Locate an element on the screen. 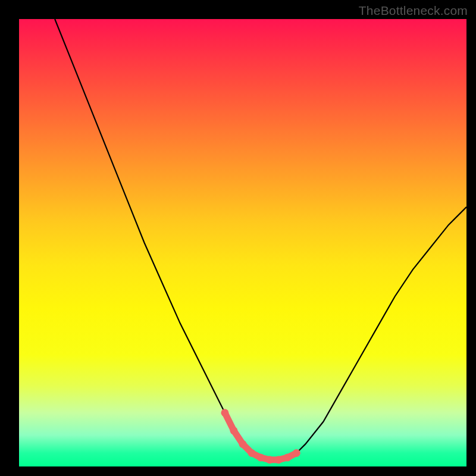  highlight-curve is located at coordinates (261, 437).